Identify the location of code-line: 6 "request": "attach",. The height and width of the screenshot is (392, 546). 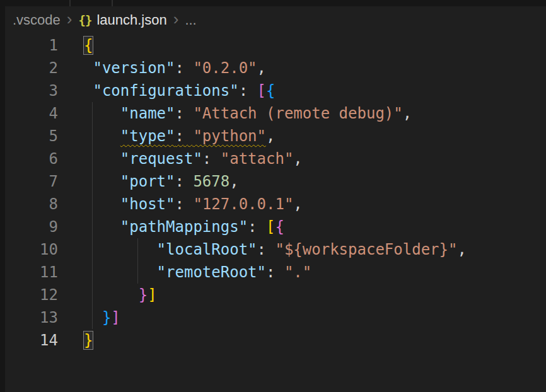
(273, 159).